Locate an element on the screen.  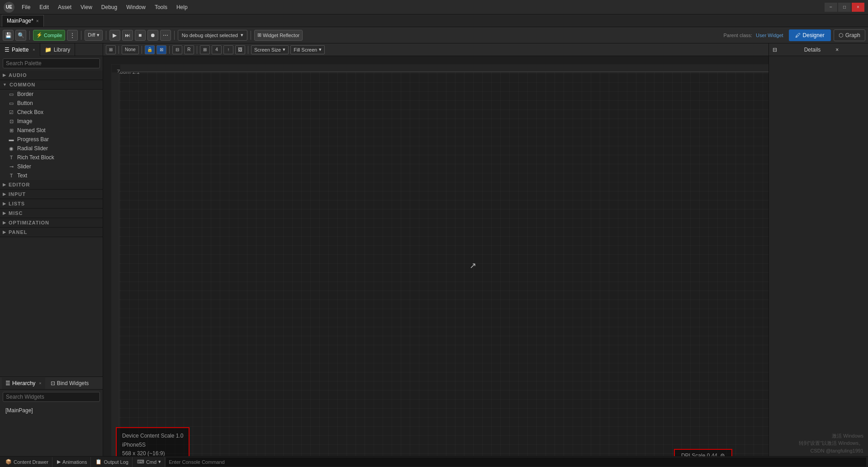
more-button: ⋯ is located at coordinates (166, 35).